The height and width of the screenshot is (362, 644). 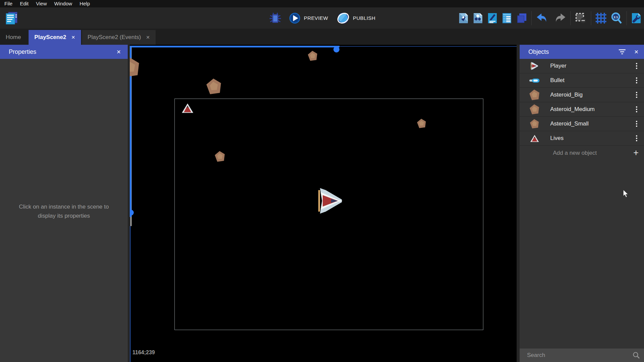 What do you see at coordinates (601, 18) in the screenshot?
I see `grid-icon` at bounding box center [601, 18].